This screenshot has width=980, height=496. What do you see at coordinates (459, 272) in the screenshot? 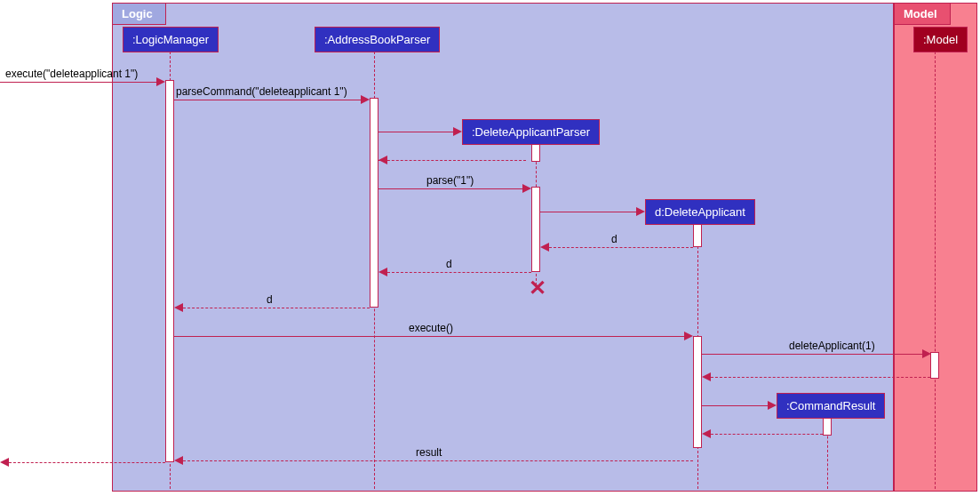
I see `msg-returnd2-line` at bounding box center [459, 272].